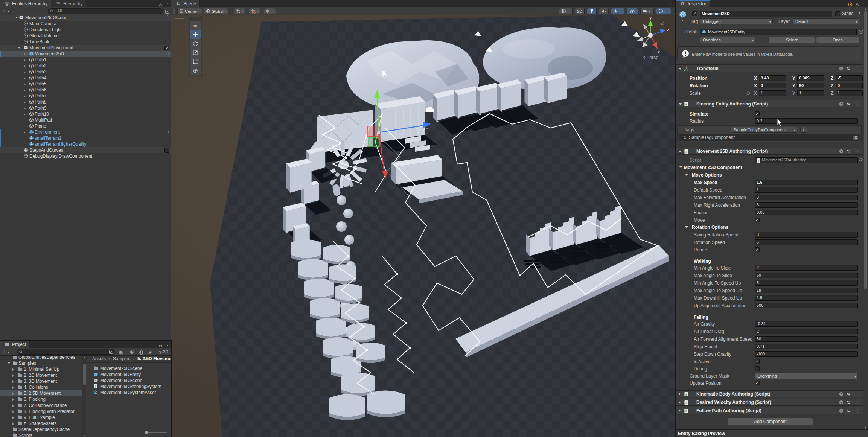 The width and height of the screenshot is (868, 437). I want to click on simulate-checkbox, so click(757, 114).